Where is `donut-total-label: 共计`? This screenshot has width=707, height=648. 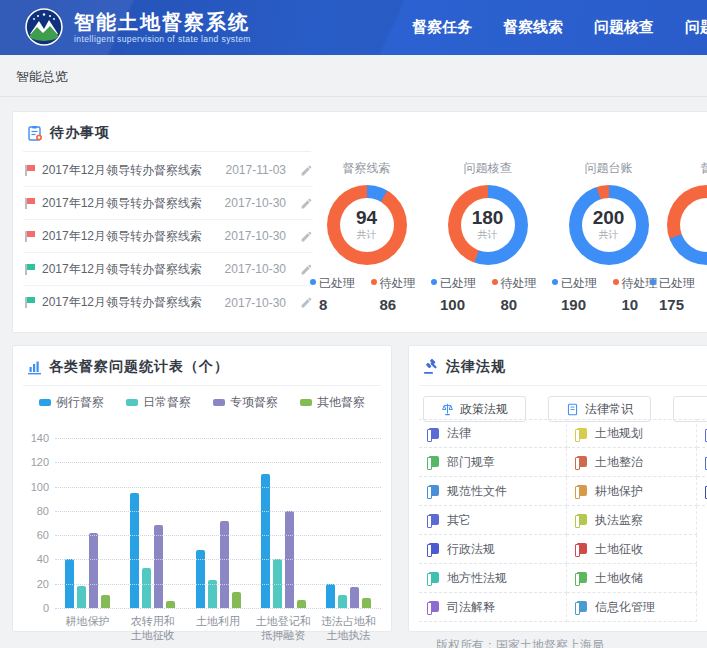
donut-total-label: 共计 is located at coordinates (367, 235).